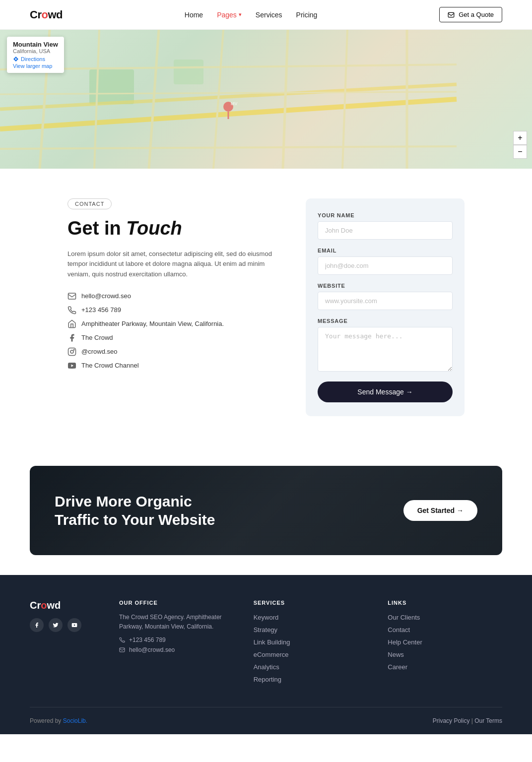 The image size is (532, 762). I want to click on location-icon, so click(72, 324).